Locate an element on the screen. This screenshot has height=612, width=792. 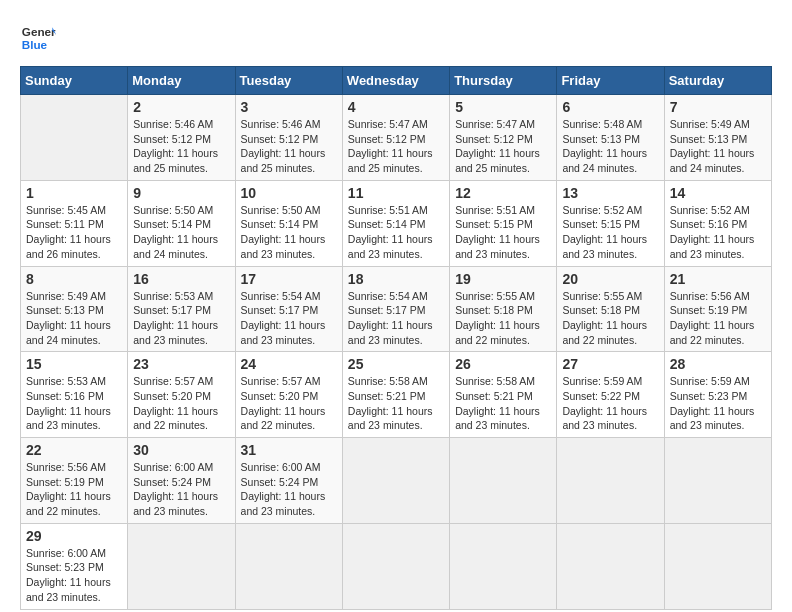
day-number: 10 is located at coordinates (289, 193).